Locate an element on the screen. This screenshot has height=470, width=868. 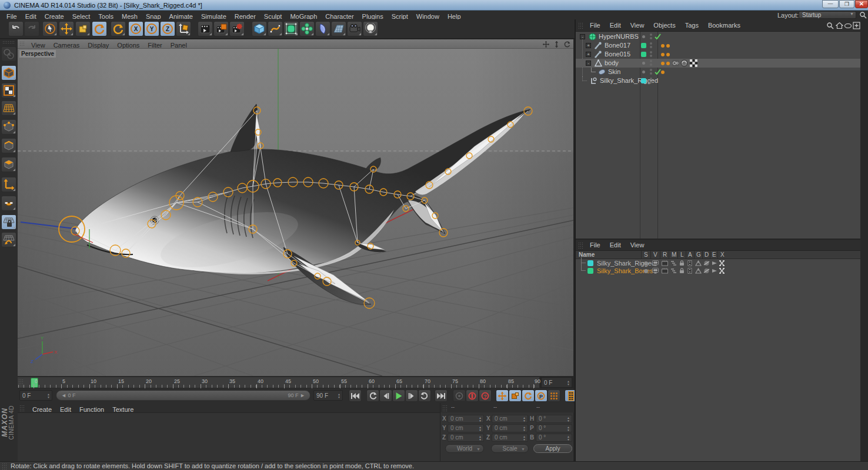
pos-y-field: 0 cm▲▼ is located at coordinates (466, 428).